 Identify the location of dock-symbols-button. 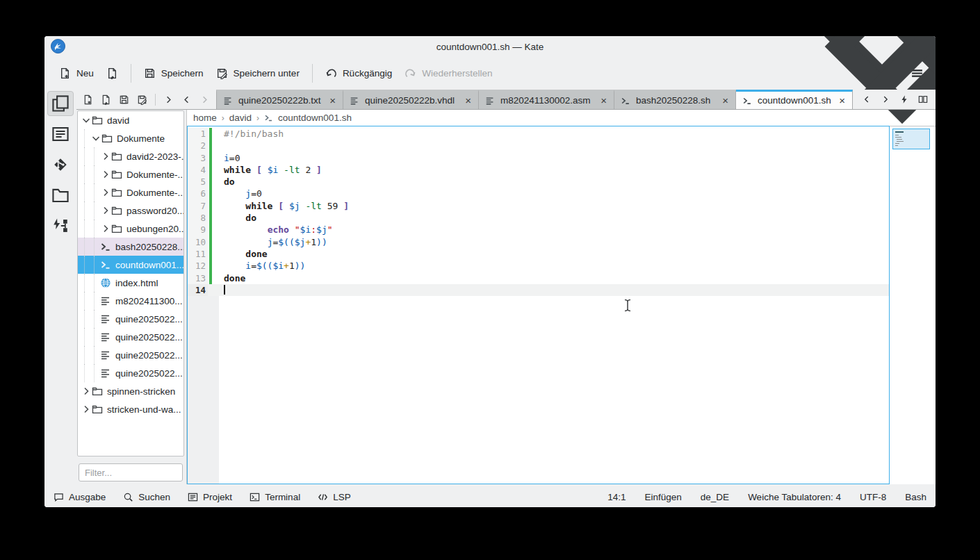
(60, 226).